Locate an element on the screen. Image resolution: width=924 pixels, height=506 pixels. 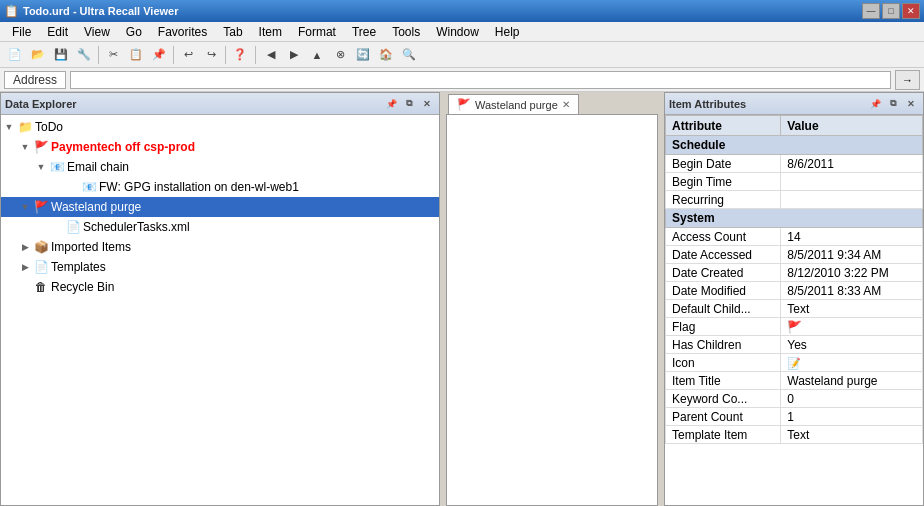
panel-close-button: ✕ is located at coordinates (427, 104).